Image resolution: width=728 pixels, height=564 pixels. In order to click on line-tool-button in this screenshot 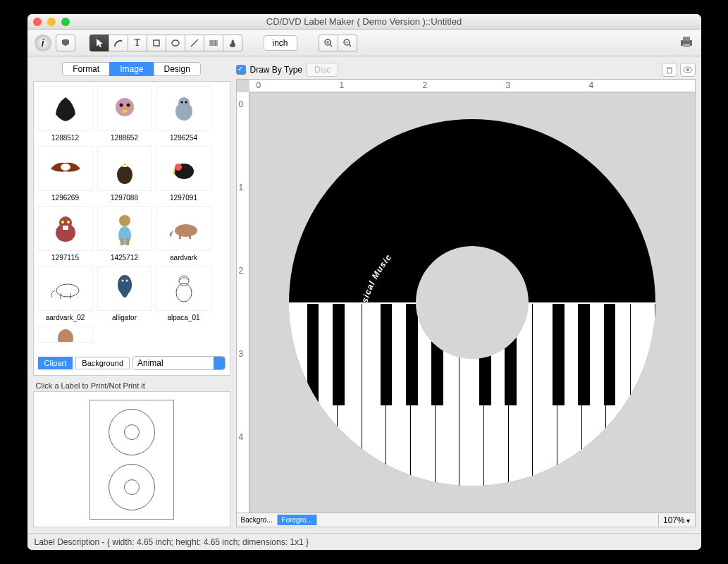, I will do `click(195, 43)`.